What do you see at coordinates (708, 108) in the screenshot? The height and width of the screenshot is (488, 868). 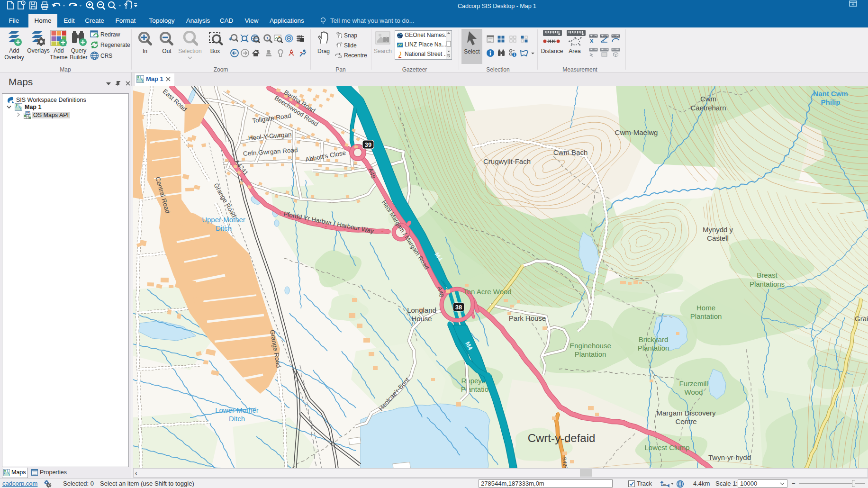 I see `svg-text: Caetreharn` at bounding box center [708, 108].